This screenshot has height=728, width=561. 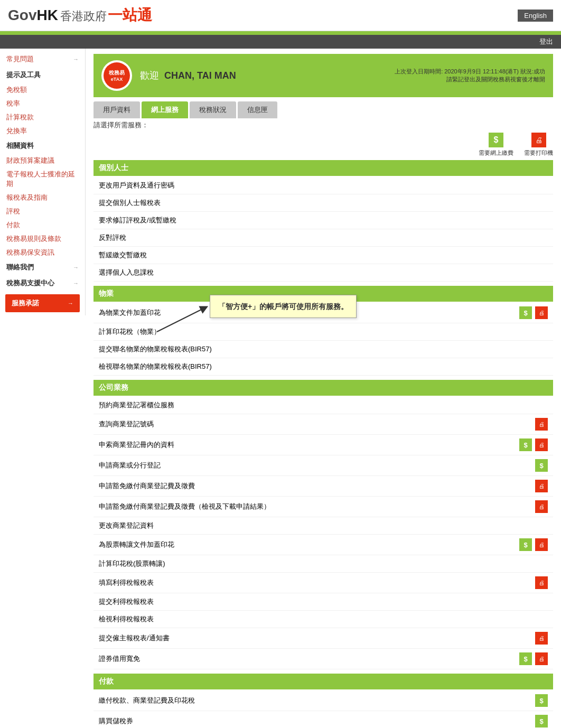 What do you see at coordinates (283, 306) in the screenshot?
I see `tooltip-bubble: 「智方便+」的帳戶將可使用所有服務。` at bounding box center [283, 306].